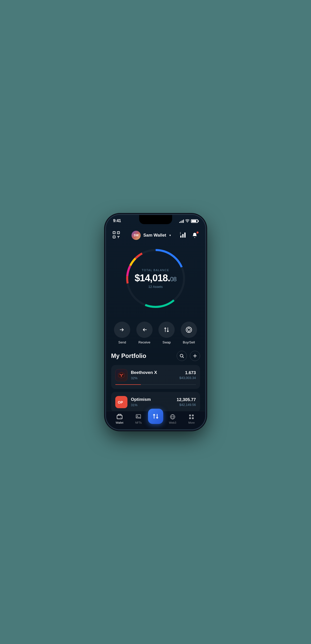 This screenshot has height=644, width=311. I want to click on buysell-icon-circle, so click(189, 330).